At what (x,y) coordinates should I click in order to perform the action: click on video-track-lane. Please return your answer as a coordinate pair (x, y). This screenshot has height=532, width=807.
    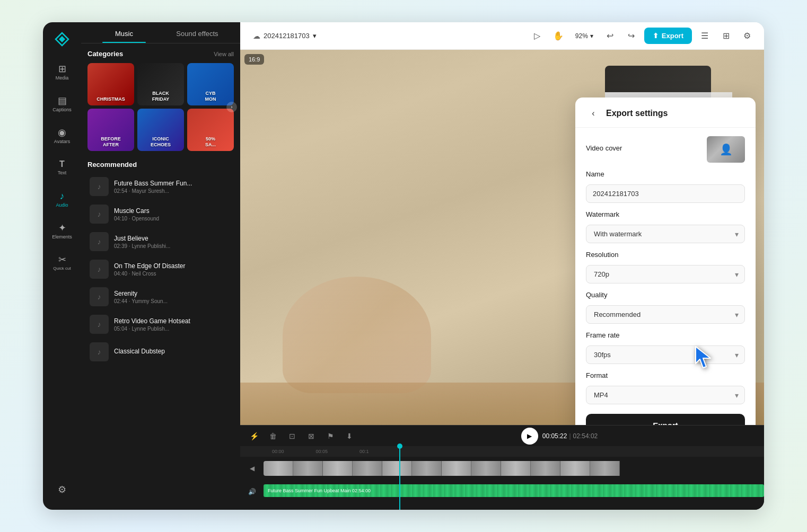
    Looking at the image, I should click on (514, 468).